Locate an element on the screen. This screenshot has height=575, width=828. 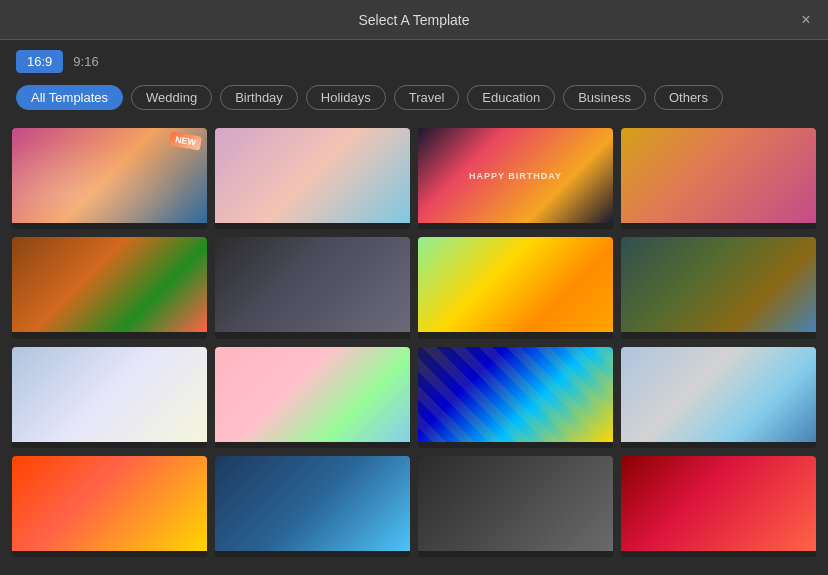
template-label-demonstration: Demonstration is located at coordinates (312, 335).